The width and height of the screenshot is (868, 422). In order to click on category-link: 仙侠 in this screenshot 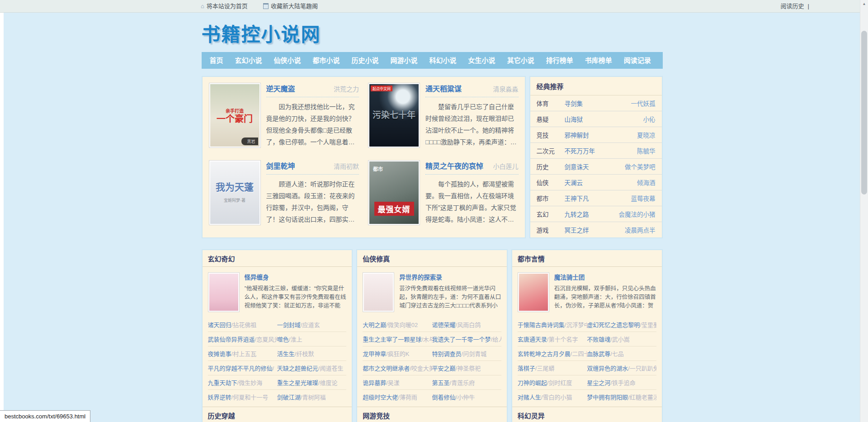, I will do `click(551, 182)`.